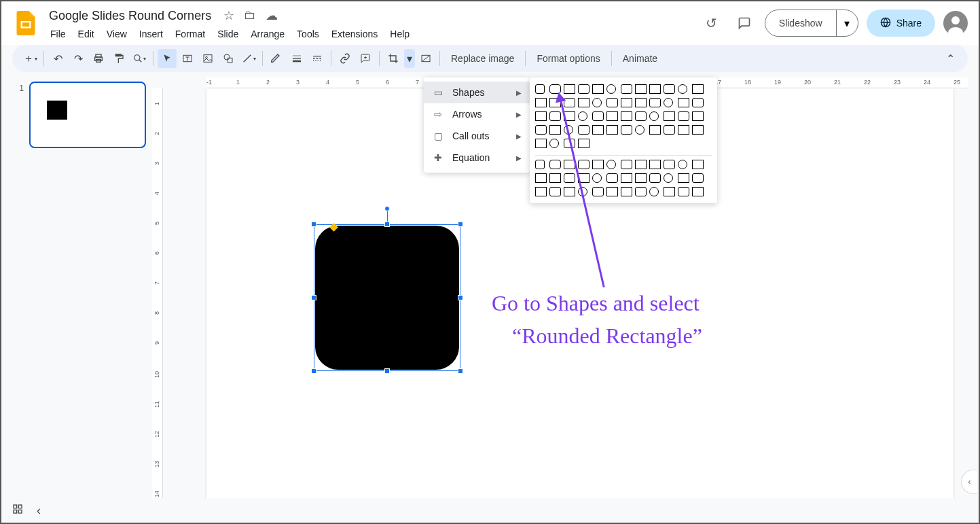  What do you see at coordinates (139, 58) in the screenshot?
I see `zoom-button: ▾` at bounding box center [139, 58].